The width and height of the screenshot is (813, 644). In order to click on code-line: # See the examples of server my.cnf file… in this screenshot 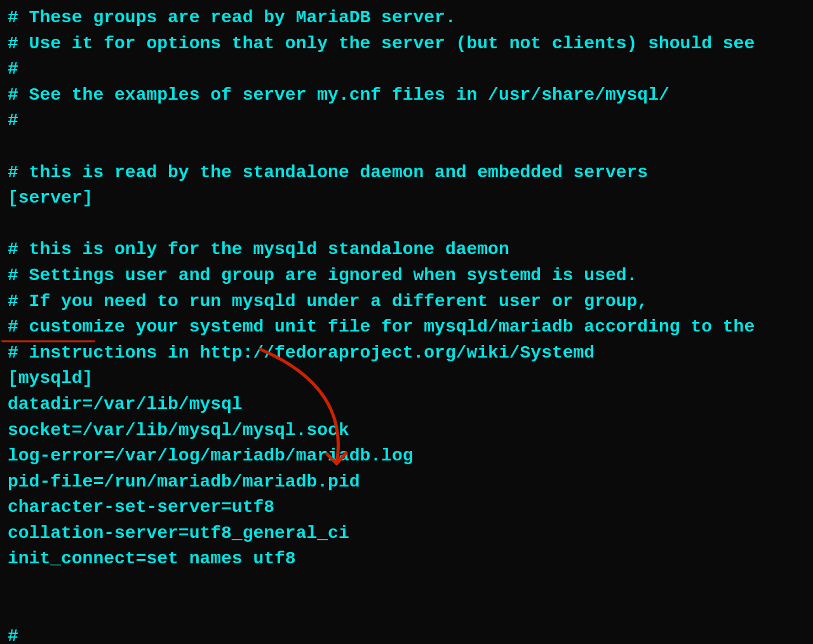, I will do `click(406, 95)`.